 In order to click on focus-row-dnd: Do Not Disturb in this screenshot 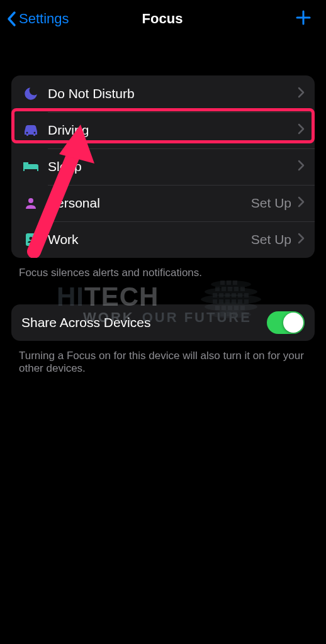, I will do `click(163, 94)`.